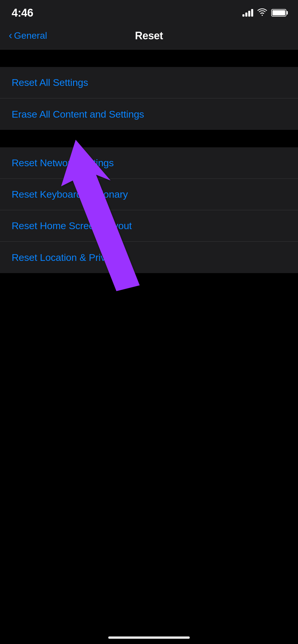  Describe the element at coordinates (149, 36) in the screenshot. I see `nav-bar: ‹ General Reset` at that location.